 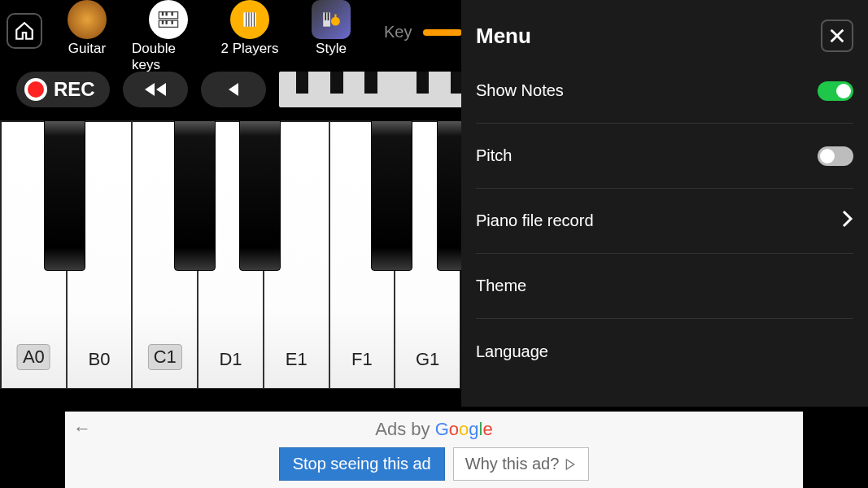 What do you see at coordinates (165, 357) in the screenshot?
I see `note-label: C1` at bounding box center [165, 357].